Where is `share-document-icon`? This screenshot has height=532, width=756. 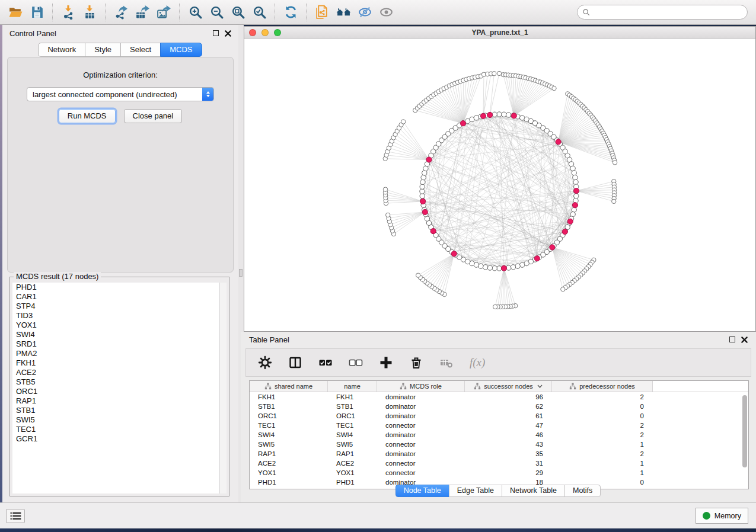
share-document-icon is located at coordinates (322, 12).